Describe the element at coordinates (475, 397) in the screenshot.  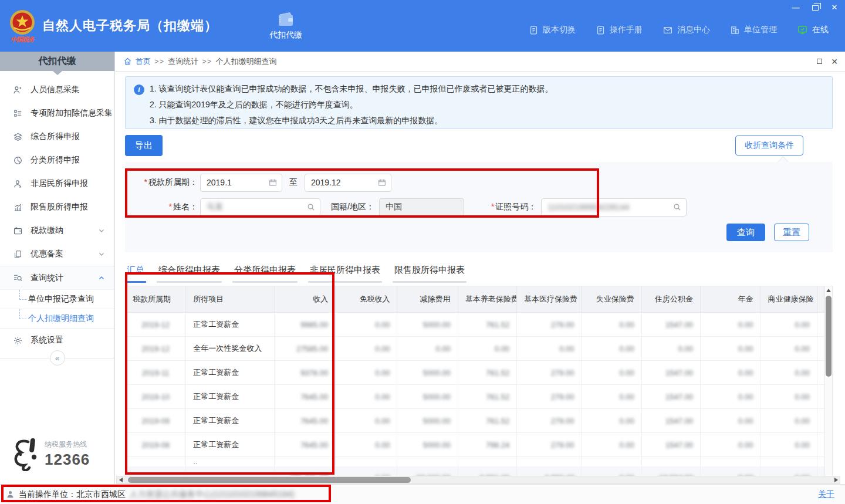
I see `table-row: 2019-10正常工资薪金7645.000.005000.00761.52279…` at that location.